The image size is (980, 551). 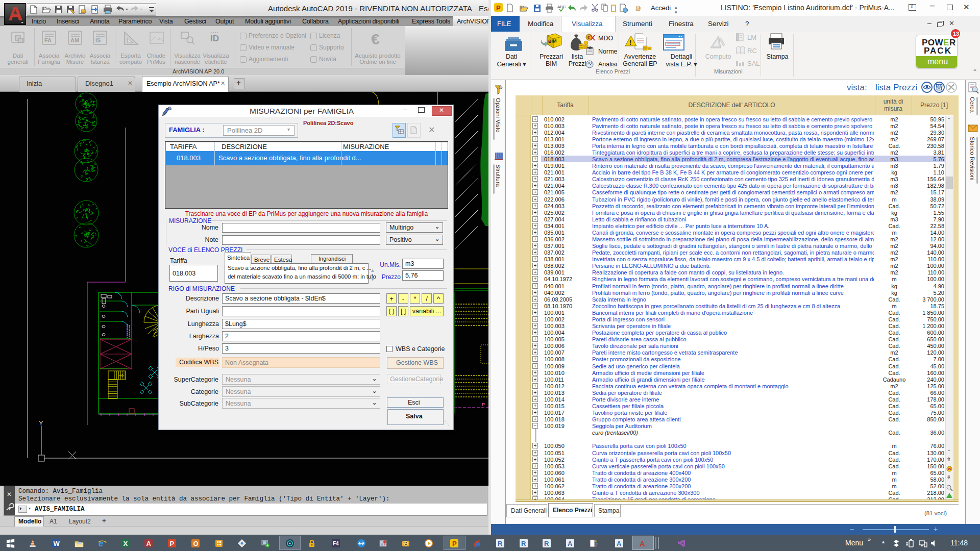 I want to click on svg-text: 4, so click(x=382, y=545).